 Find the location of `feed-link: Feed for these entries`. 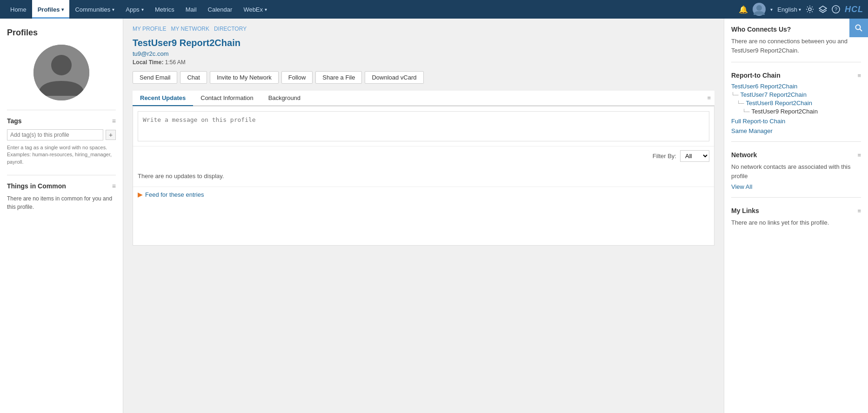

feed-link: Feed for these entries is located at coordinates (174, 194).